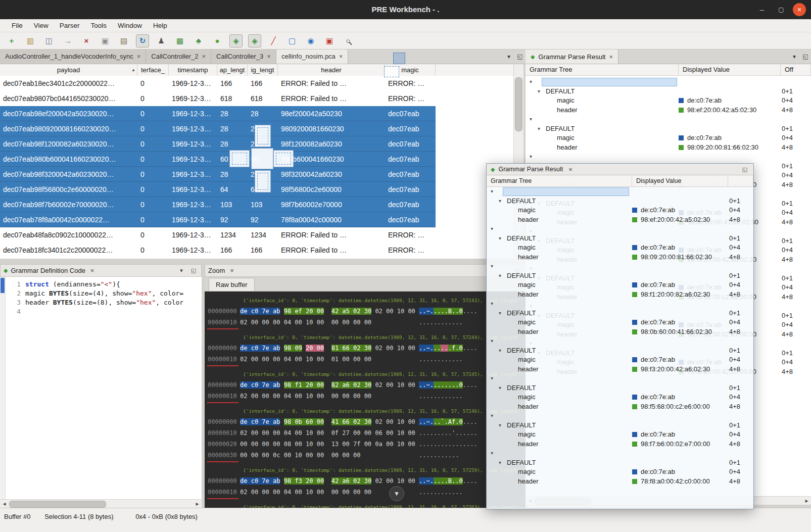 Image resolution: width=811 pixels, height=532 pixels. Describe the element at coordinates (17, 25) in the screenshot. I see `menu-item-file: File` at that location.